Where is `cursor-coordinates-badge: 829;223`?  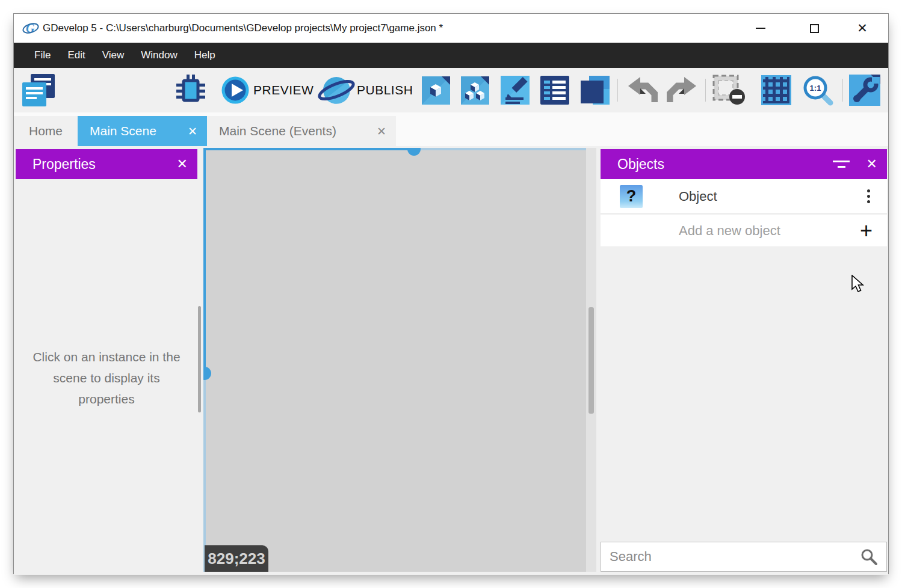
cursor-coordinates-badge: 829;223 is located at coordinates (236, 559).